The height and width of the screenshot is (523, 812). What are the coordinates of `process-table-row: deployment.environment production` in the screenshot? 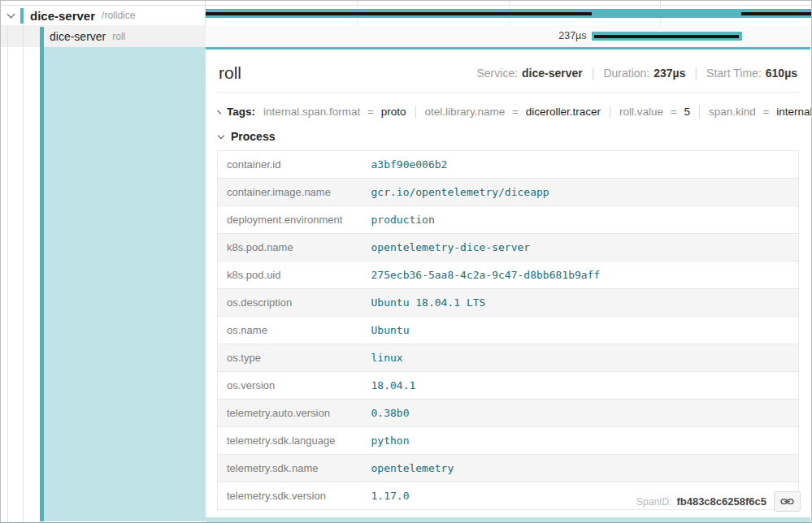 It's located at (509, 220).